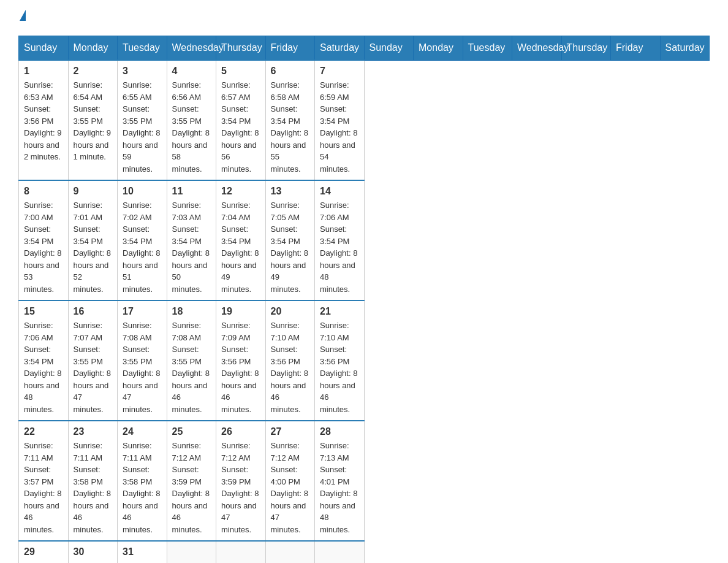 The height and width of the screenshot is (563, 728). Describe the element at coordinates (93, 121) in the screenshot. I see `day-info: Sunrise: 6:54 AMSunset: 3:55 PMDaylight:…` at that location.